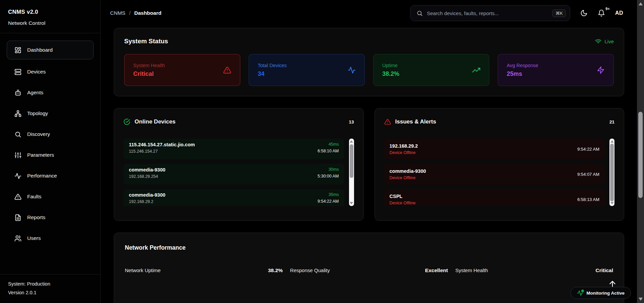  What do you see at coordinates (404, 146) in the screenshot?
I see `alert-device-name: 192.168.29.2` at bounding box center [404, 146].